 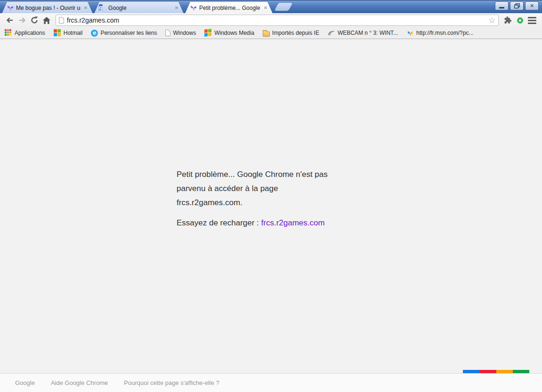 What do you see at coordinates (293, 223) in the screenshot?
I see `retry-link: frcs.r2games.com` at bounding box center [293, 223].